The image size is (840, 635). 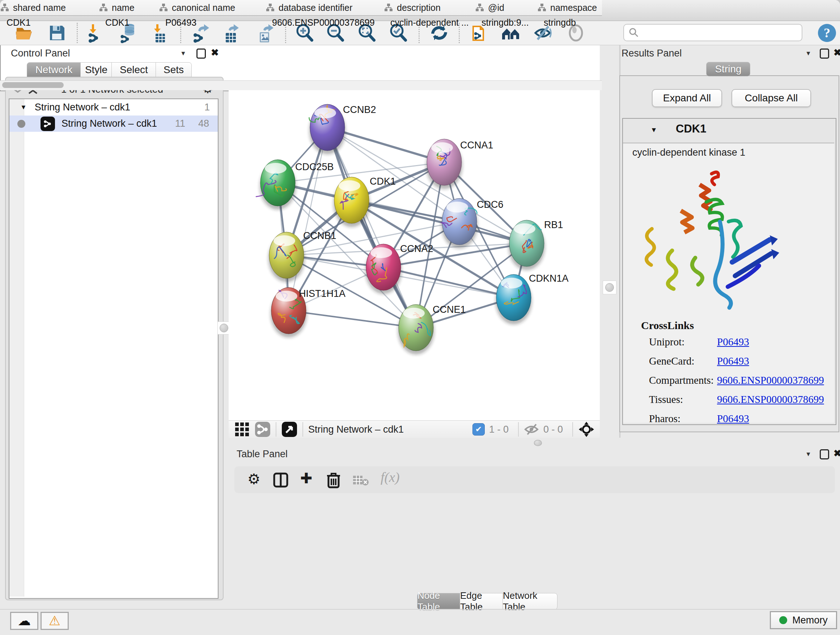 I want to click on network-node-hist1h1a: HIST1H1A, so click(x=308, y=312).